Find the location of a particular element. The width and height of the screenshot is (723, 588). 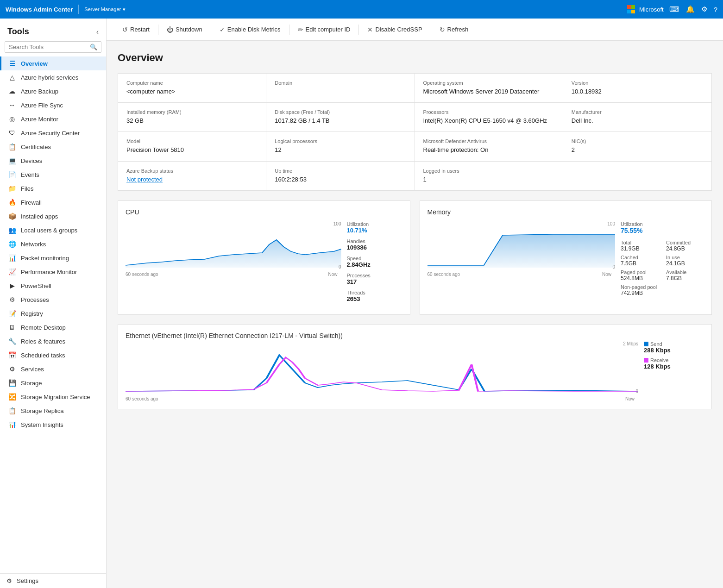

info-label-4: Installed memory (RAM) is located at coordinates (192, 112).